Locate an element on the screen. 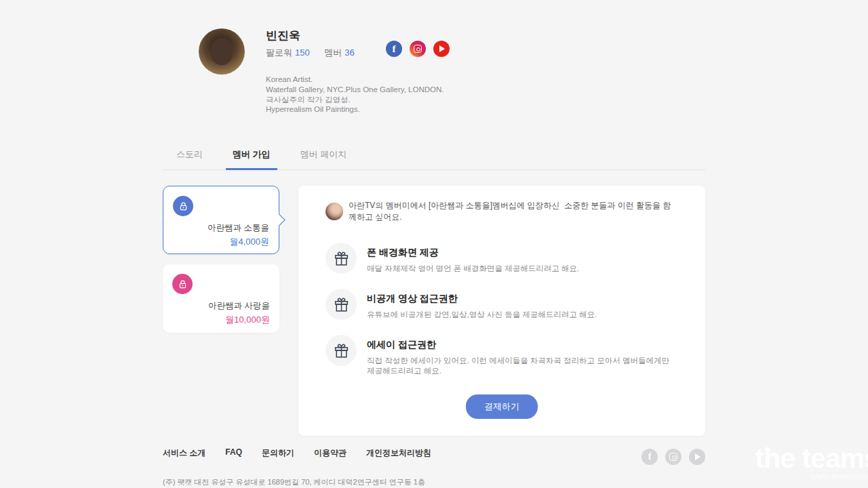  membership-intro: 아란TV의 멤버미에서 [아란쌤과 소통을]멤버십에 입장하신 소중한 분들과 … is located at coordinates (502, 211).